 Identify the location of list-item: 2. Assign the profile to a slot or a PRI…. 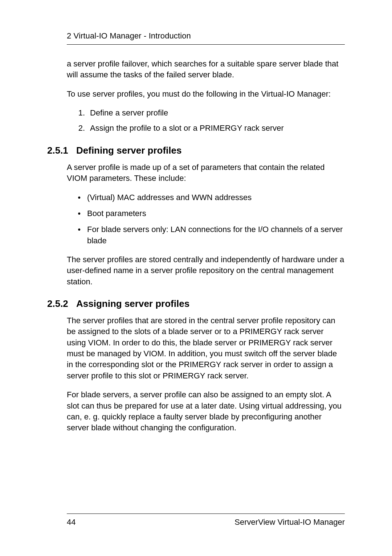
(211, 128).